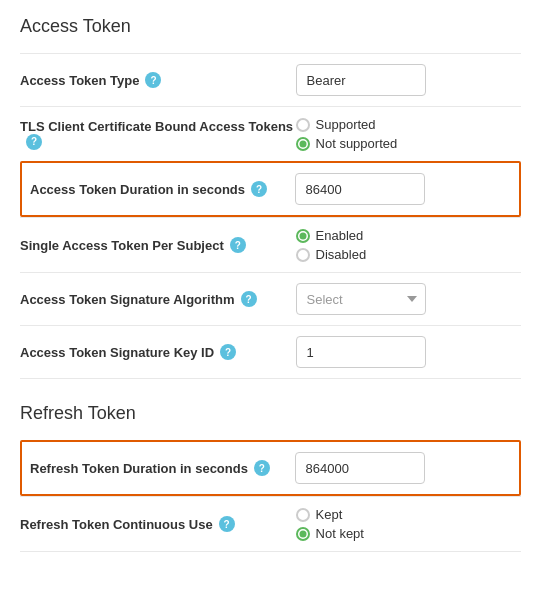  What do you see at coordinates (270, 298) in the screenshot?
I see `row-signature-algorithm: Access Token Signature Algorithm ? Selec…` at bounding box center [270, 298].